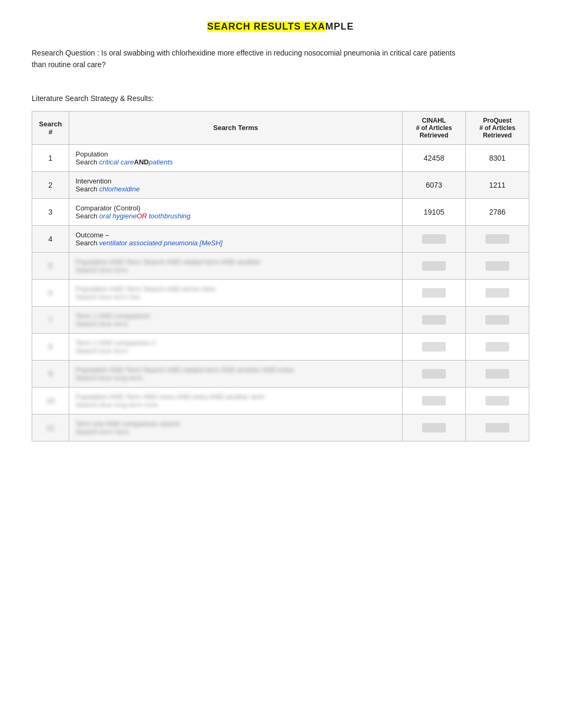 This screenshot has height=728, width=561. What do you see at coordinates (281, 158) in the screenshot?
I see `table-row: 1 Population Search critical careANDpati…` at bounding box center [281, 158].